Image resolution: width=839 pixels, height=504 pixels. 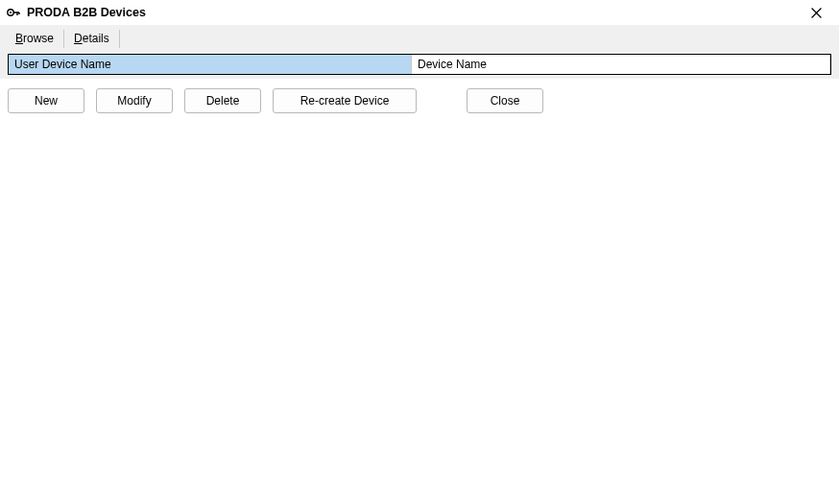 I want to click on tab-details-rest: etails, so click(x=96, y=38).